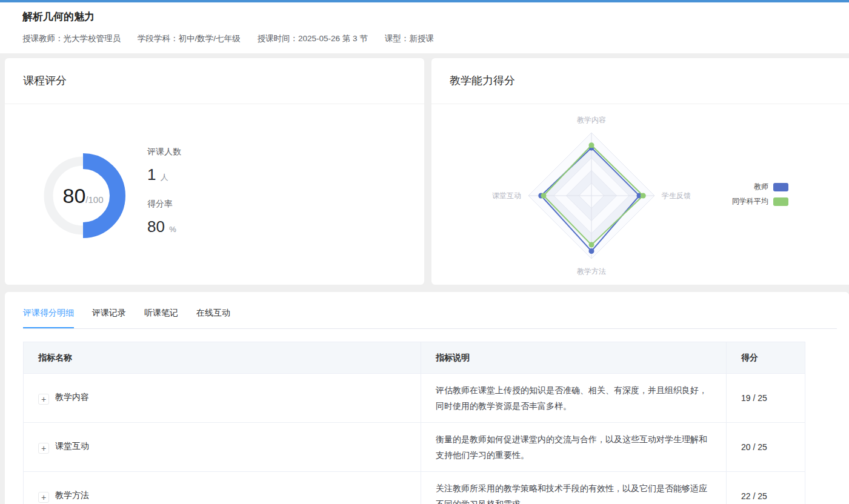 The width and height of the screenshot is (849, 504). I want to click on course-meta-item: 学段学科：初中/数学/七年级, so click(189, 39).